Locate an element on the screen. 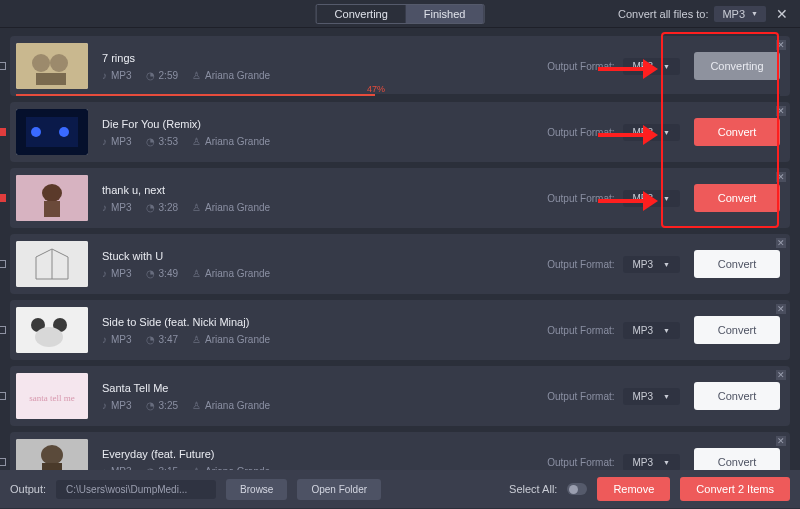 The image size is (800, 509). track-row: Side to Side (feat. Nicki Minaj) ♪MP3 ◔3… is located at coordinates (400, 330).